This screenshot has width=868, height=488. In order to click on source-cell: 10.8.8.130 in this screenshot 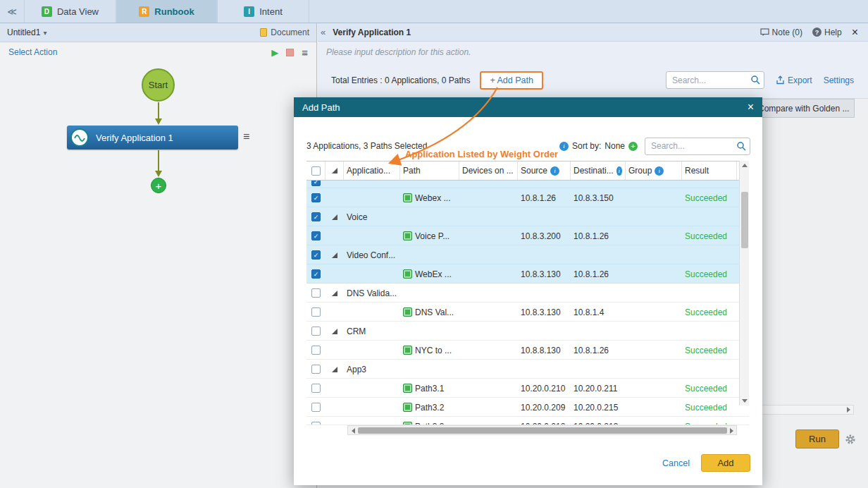, I will do `click(544, 350)`.